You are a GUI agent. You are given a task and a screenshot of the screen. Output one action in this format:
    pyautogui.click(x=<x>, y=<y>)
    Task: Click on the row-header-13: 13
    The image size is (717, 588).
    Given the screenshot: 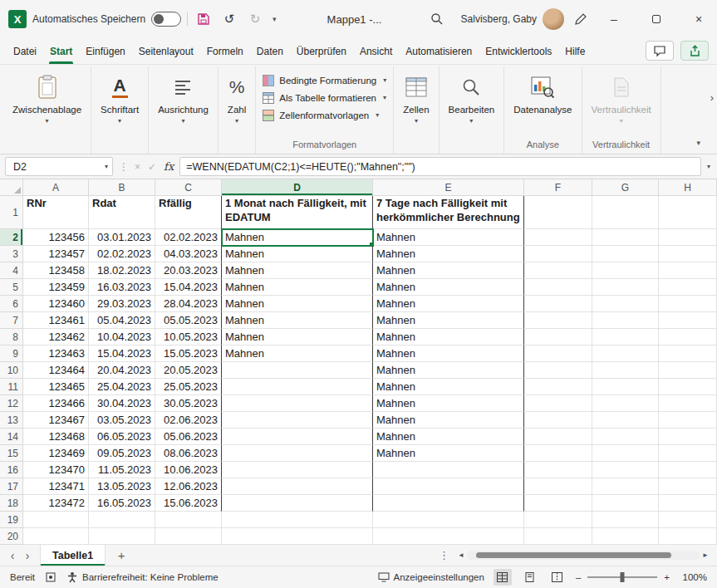 What is the action you would take?
    pyautogui.click(x=12, y=420)
    